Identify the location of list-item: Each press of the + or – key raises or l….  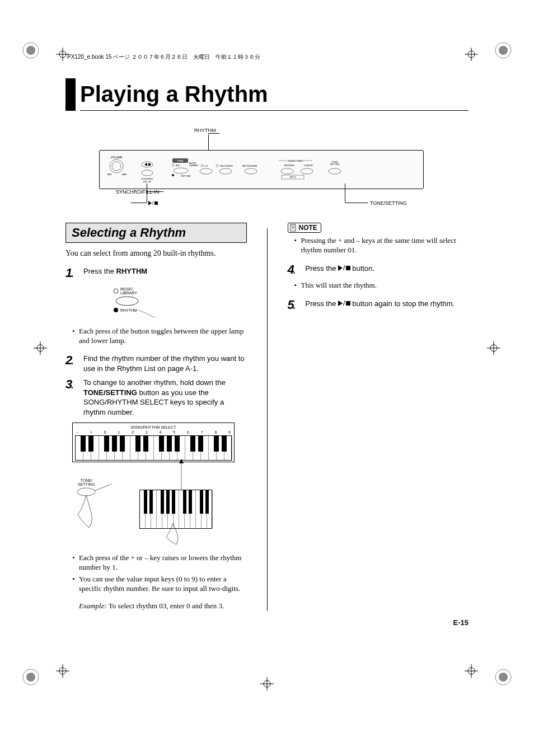
(163, 563).